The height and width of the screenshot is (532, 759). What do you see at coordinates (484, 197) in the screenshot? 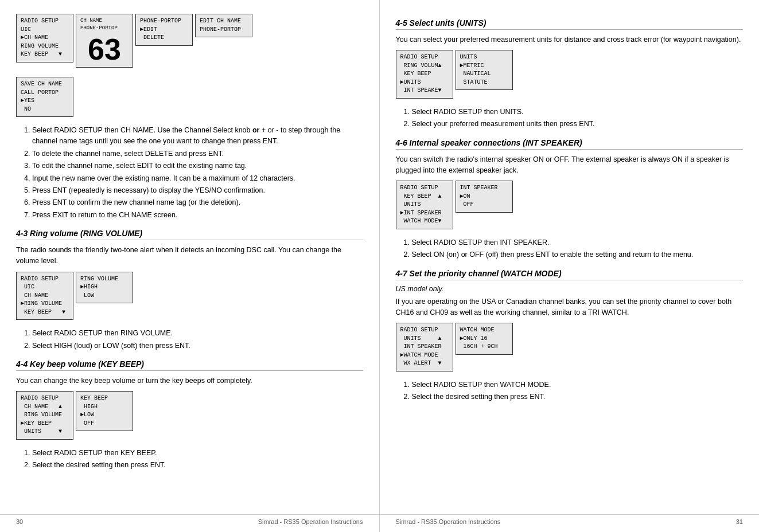
I see `screen-int-speaker-options: INT SPEAKER ►ON OFF` at bounding box center [484, 197].